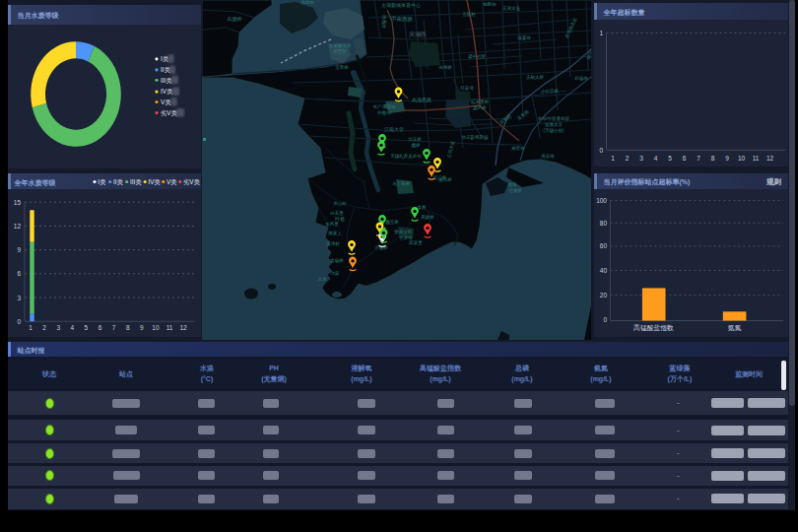 Image resolution: width=798 pixels, height=532 pixels. Describe the element at coordinates (384, 22) in the screenshot. I see `svg-text: 隐秀路` at that location.